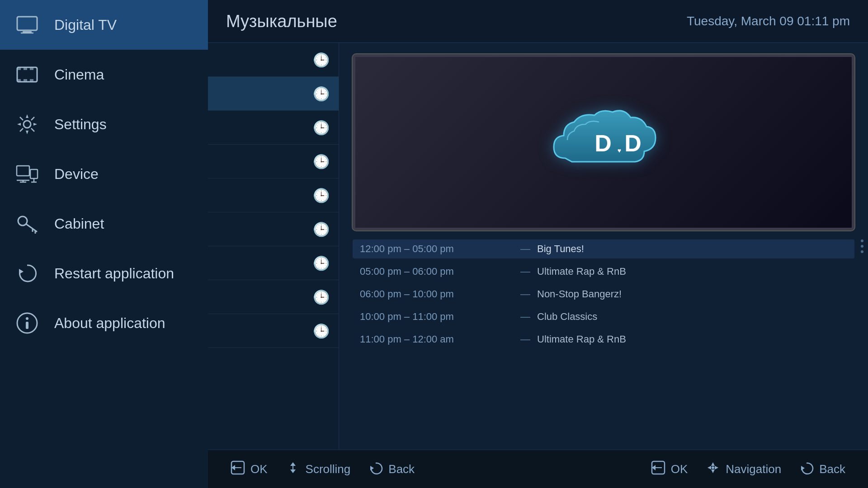  I want to click on sidebar-label-cabinet: Cabinet, so click(79, 224).